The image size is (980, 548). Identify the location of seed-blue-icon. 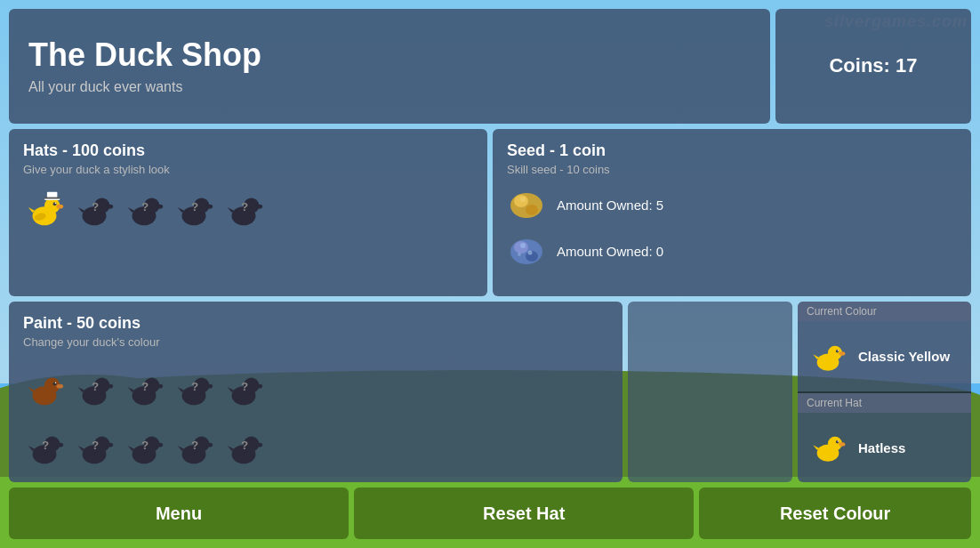
(526, 252).